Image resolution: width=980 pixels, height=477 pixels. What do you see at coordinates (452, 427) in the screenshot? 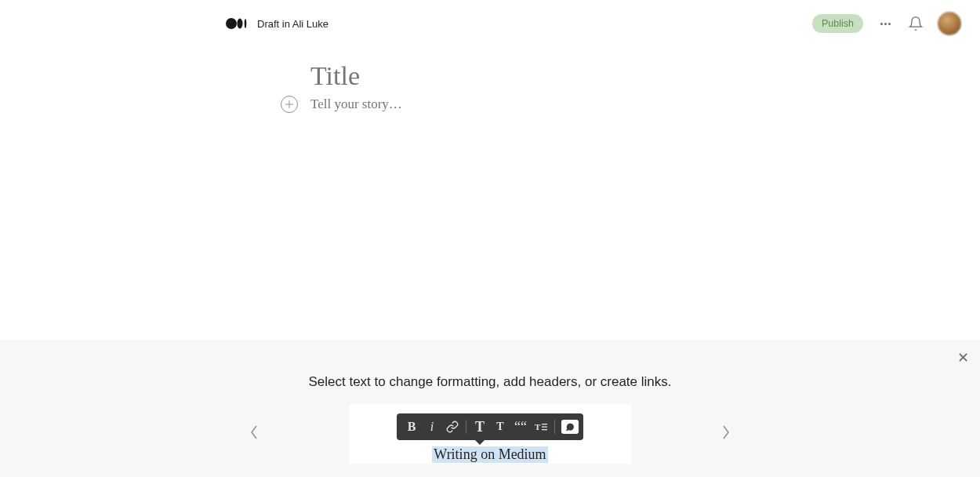
I see `link-icon` at bounding box center [452, 427].